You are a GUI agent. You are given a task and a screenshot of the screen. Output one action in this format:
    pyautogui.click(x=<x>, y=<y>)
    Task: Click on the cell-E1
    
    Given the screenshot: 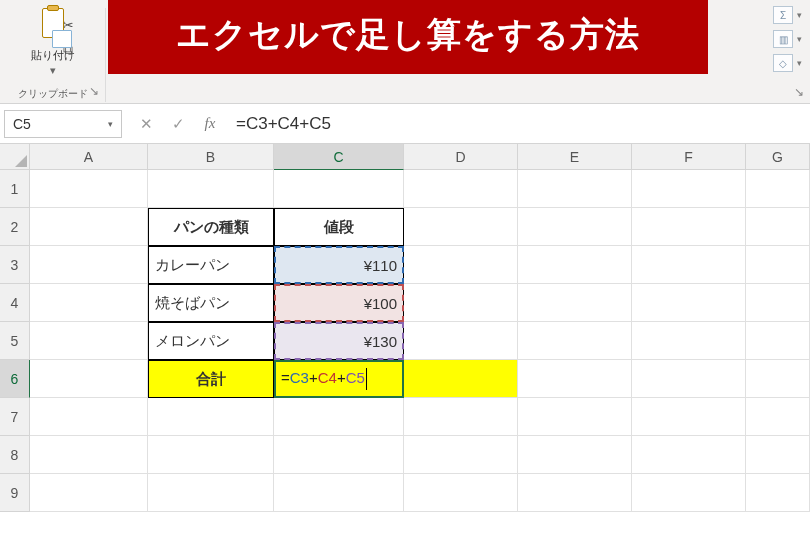 What is the action you would take?
    pyautogui.click(x=575, y=189)
    